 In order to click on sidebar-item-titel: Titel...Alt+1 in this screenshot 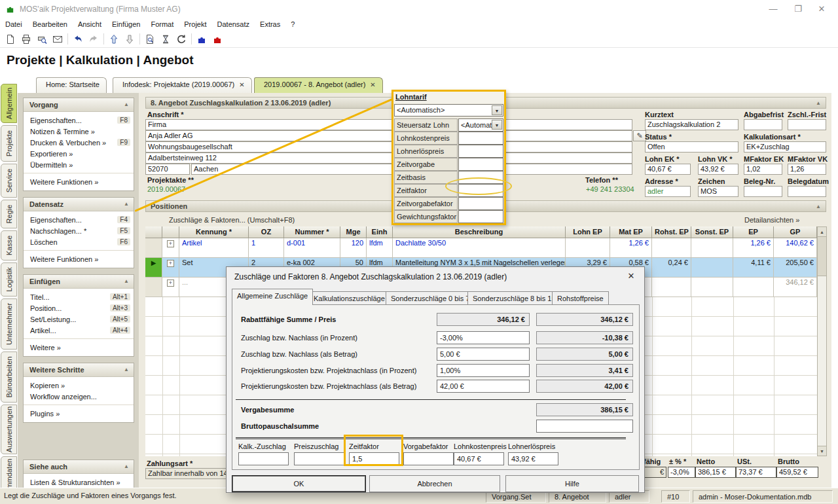, I will do `click(79, 297)`.